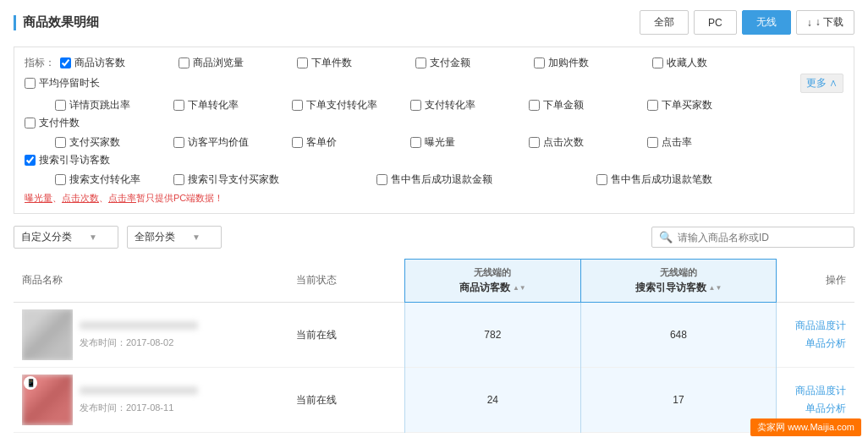 The image size is (868, 443). I want to click on thermometer-link-2: 商品温度计, so click(821, 391).